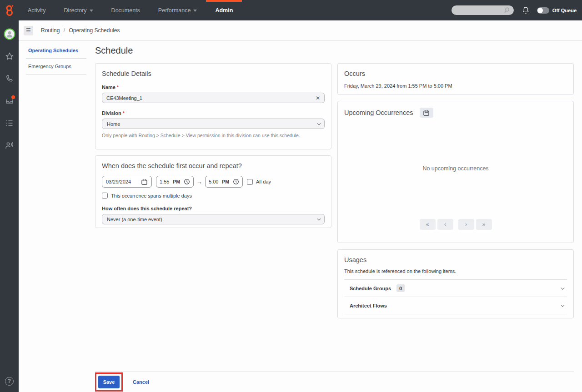  Describe the element at coordinates (10, 34) in the screenshot. I see `profile-avatar` at that location.